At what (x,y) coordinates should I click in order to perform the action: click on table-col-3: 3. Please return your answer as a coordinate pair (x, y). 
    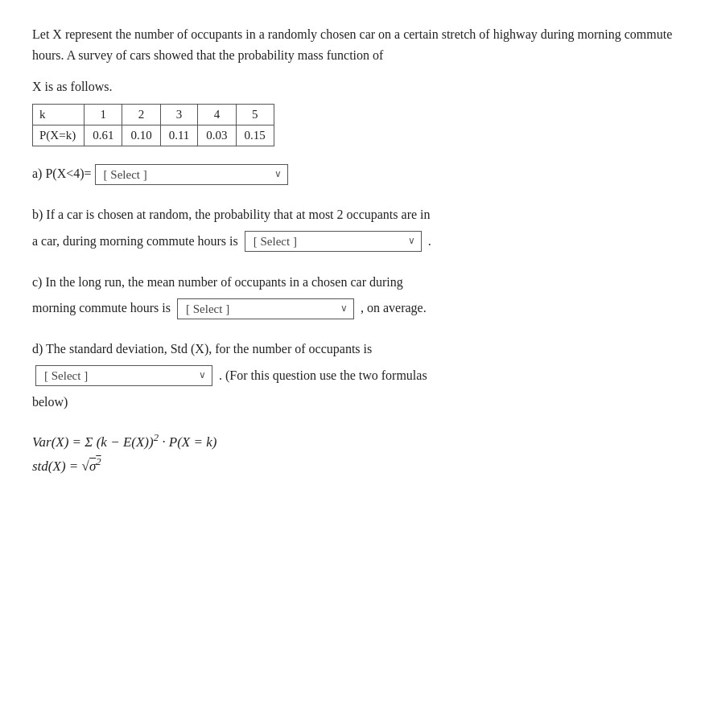
    Looking at the image, I should click on (179, 115).